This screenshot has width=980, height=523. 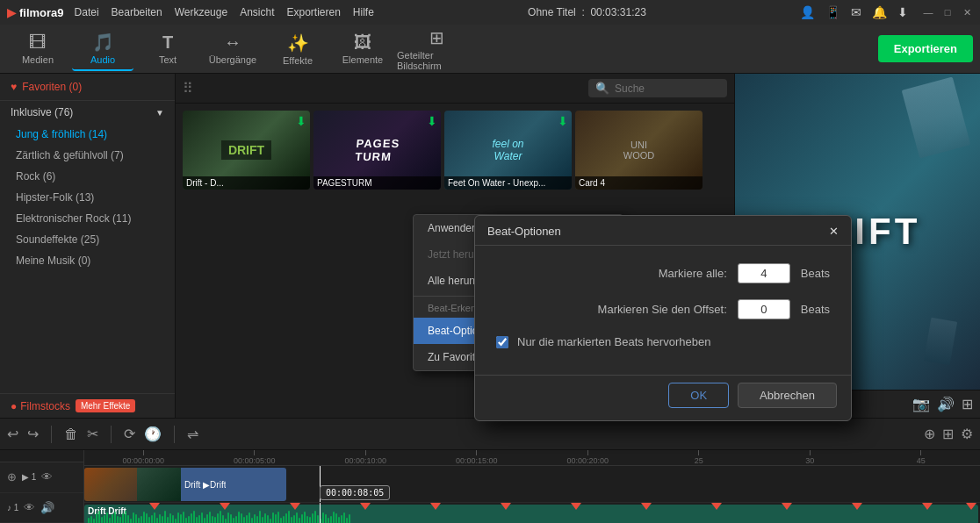 What do you see at coordinates (808, 12) in the screenshot?
I see `user-icon: 👤` at bounding box center [808, 12].